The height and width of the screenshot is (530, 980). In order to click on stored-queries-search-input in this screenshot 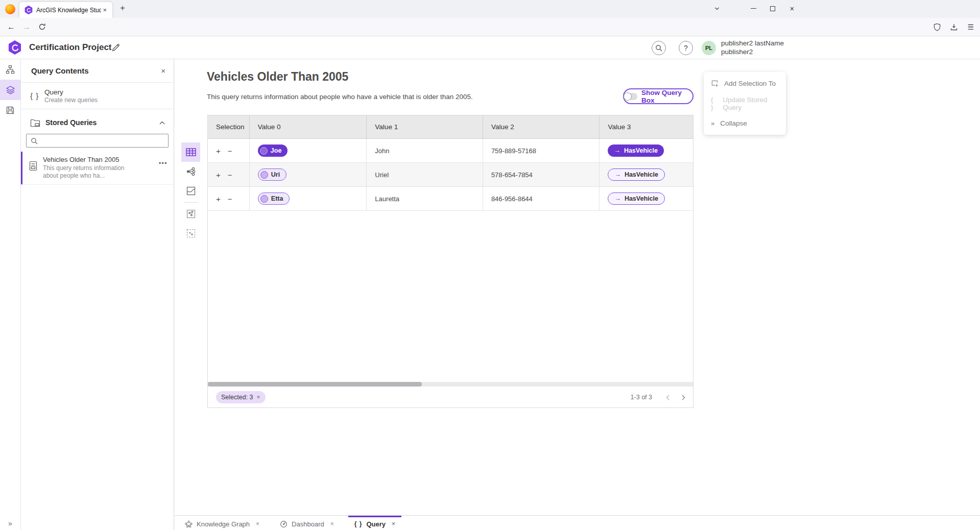, I will do `click(97, 141)`.